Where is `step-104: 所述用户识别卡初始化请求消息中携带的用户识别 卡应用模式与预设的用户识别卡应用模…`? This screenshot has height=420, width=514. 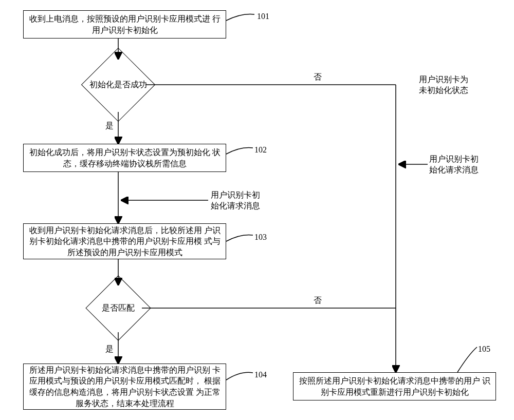
step-104: 所述用户识别卡初始化请求消息中携带的用户识别 卡应用模式与预设的用户识别卡应用模… is located at coordinates (124, 387).